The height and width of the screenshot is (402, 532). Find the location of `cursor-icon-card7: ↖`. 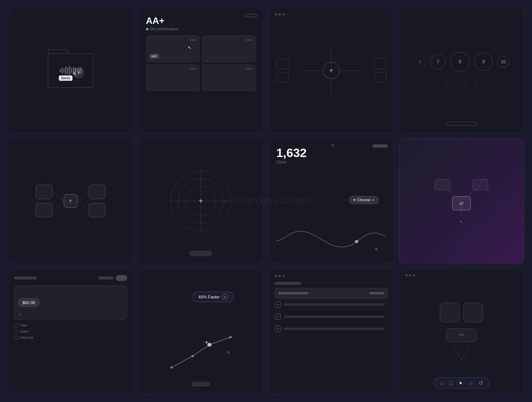

cursor-icon-card7: ↖ is located at coordinates (377, 250).